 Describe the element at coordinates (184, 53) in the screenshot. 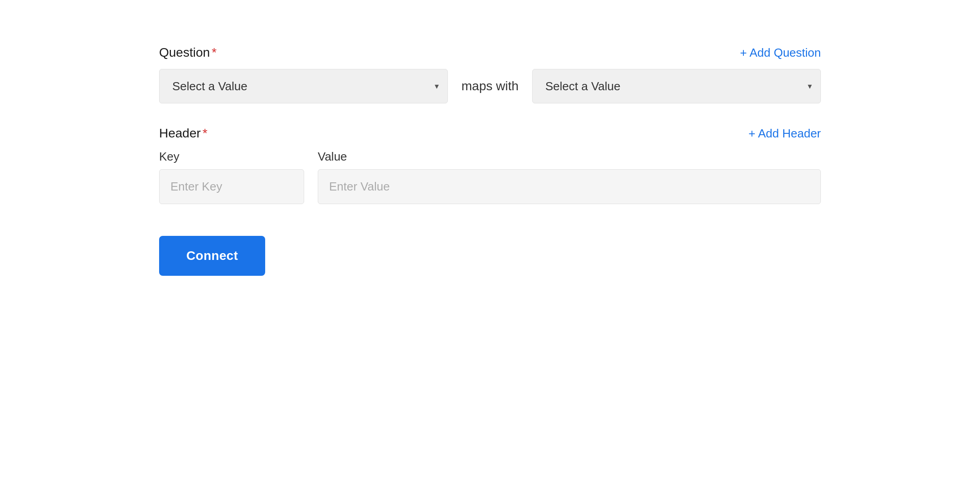

I see `question-label: Question` at that location.